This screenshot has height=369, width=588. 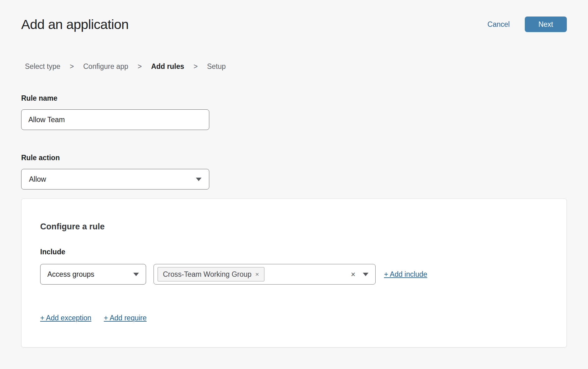 I want to click on breadcrumb-step-setup: Setup, so click(x=216, y=66).